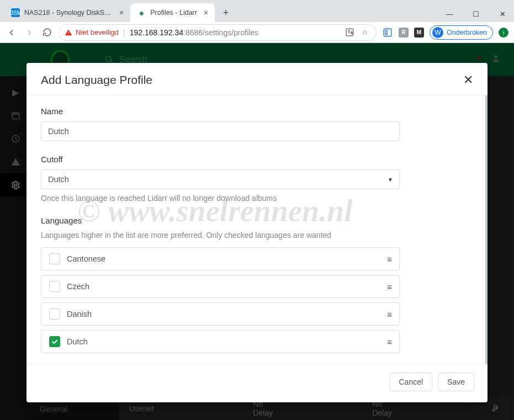  I want to click on save-button: Save, so click(456, 382).